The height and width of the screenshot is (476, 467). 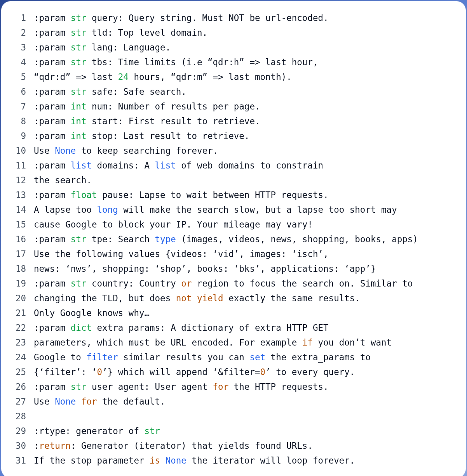 I want to click on line-number: 8, so click(x=21, y=121).